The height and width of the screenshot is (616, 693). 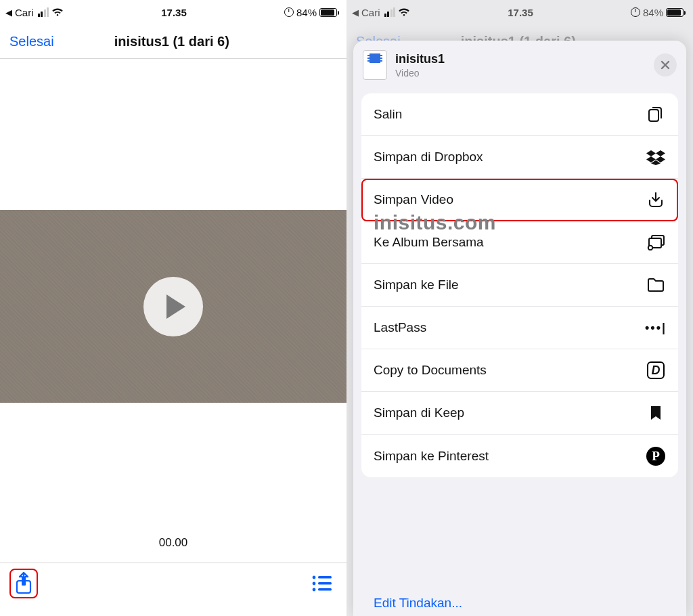 What do you see at coordinates (524, 60) in the screenshot?
I see `file-name: inisitus1` at bounding box center [524, 60].